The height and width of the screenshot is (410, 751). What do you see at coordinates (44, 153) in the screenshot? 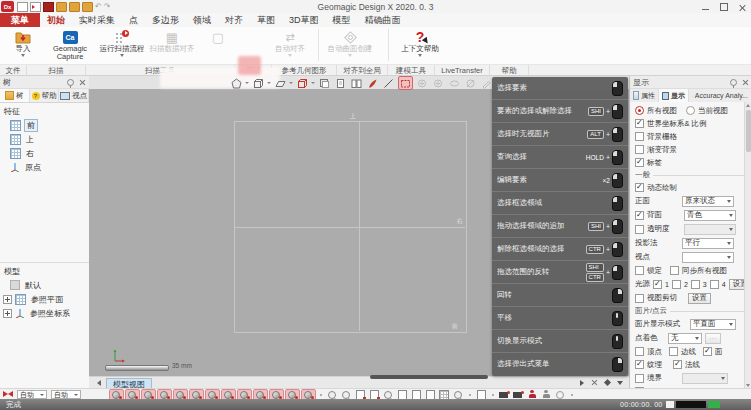
I see `tree-item-right-plane: 右` at bounding box center [44, 153].